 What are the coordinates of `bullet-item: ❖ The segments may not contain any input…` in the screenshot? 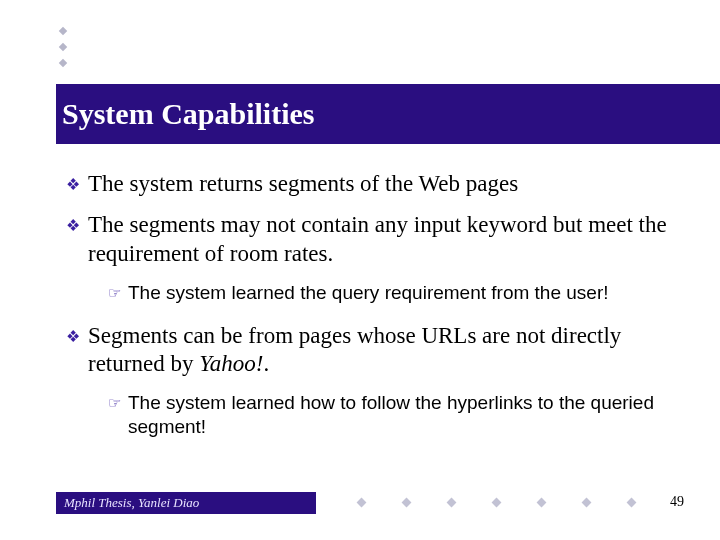 It's located at (373, 240).